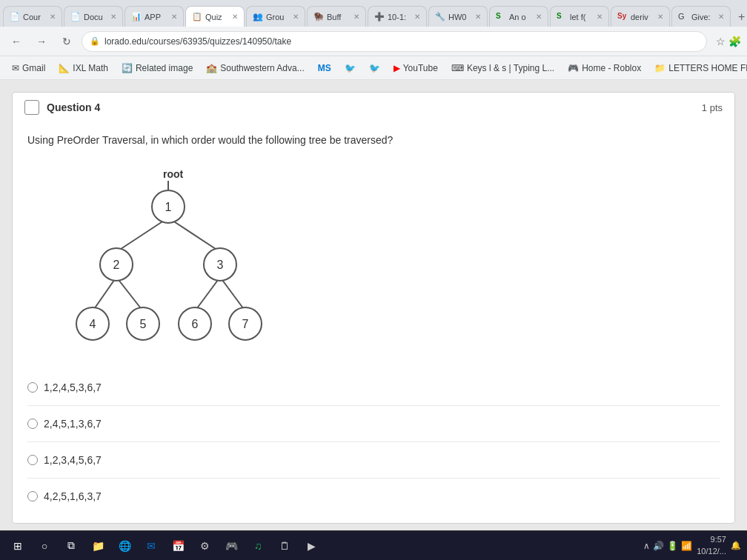 The width and height of the screenshot is (747, 560). What do you see at coordinates (311, 546) in the screenshot?
I see `extra-button2: ▶` at bounding box center [311, 546].